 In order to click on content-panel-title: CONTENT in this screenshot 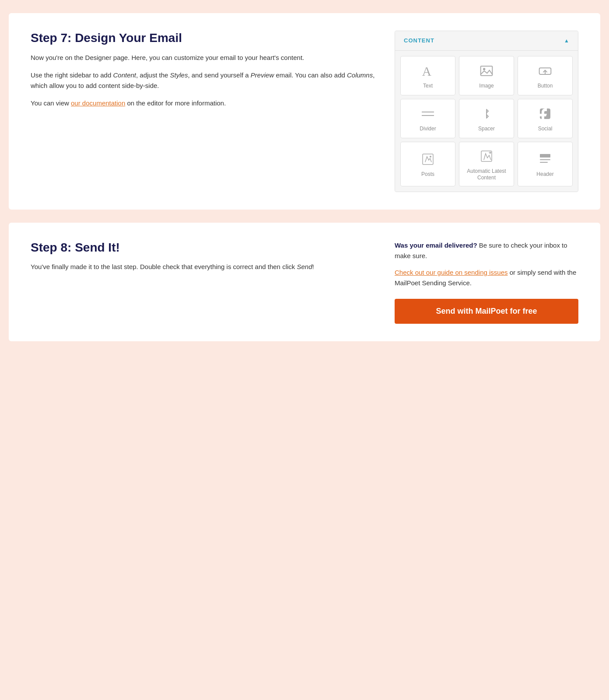, I will do `click(419, 41)`.